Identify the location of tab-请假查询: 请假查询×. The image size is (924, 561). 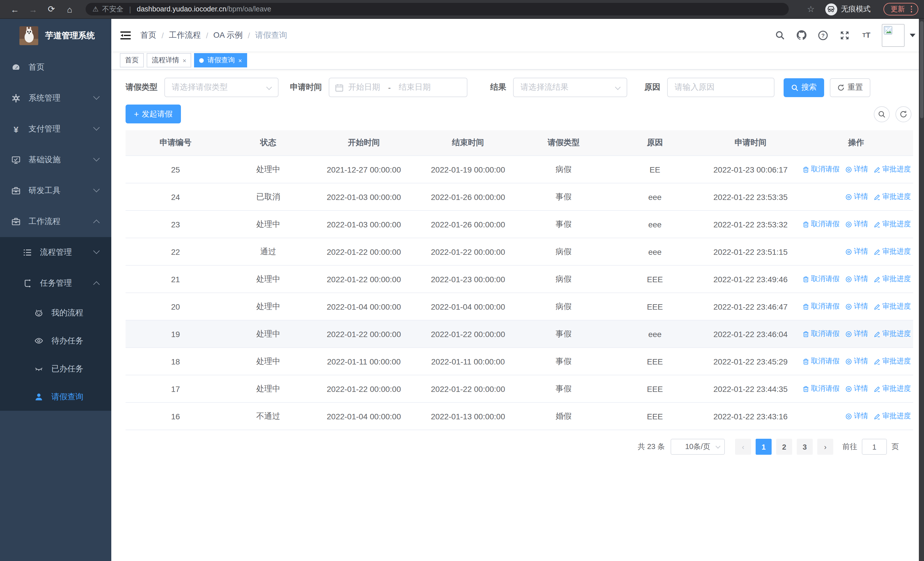
(220, 60).